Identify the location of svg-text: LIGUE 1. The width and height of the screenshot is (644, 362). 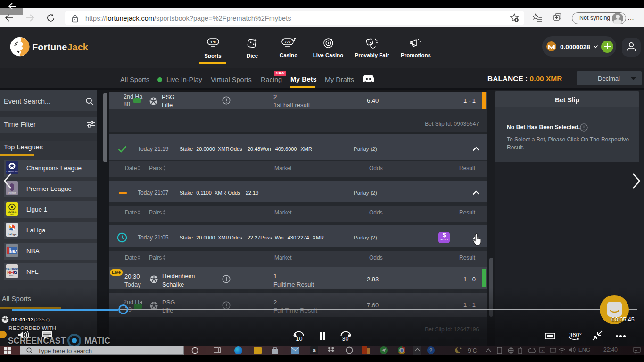
(12, 212).